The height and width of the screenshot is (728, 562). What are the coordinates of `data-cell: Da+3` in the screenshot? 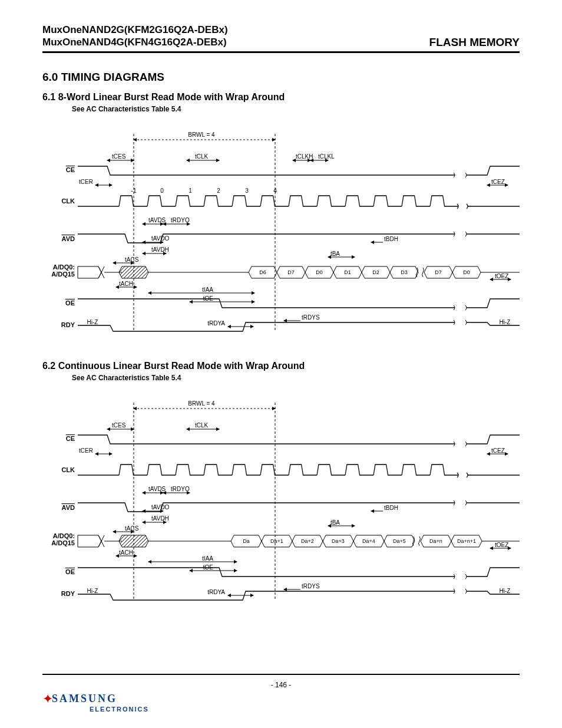 It's located at (338, 541).